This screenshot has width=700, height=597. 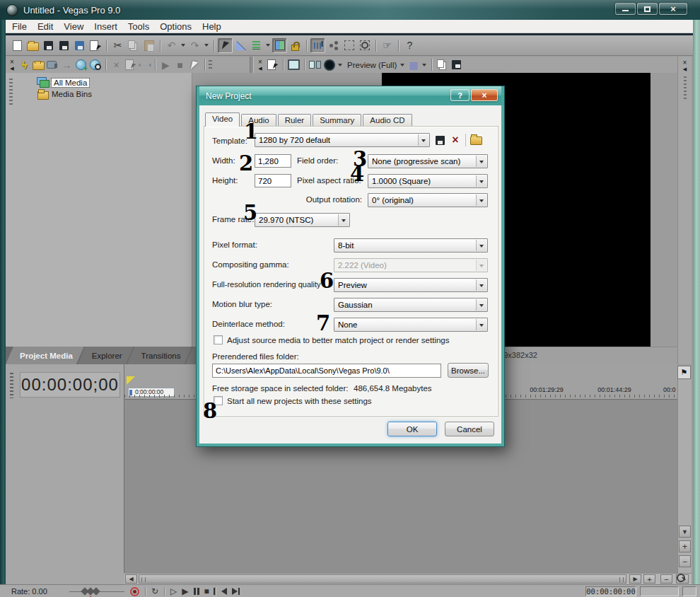 I want to click on insert-marker-button: ⚑, so click(x=684, y=372).